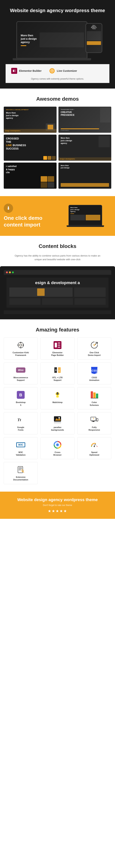  What do you see at coordinates (85, 226) in the screenshot?
I see `mini-laptop-base` at bounding box center [85, 226].